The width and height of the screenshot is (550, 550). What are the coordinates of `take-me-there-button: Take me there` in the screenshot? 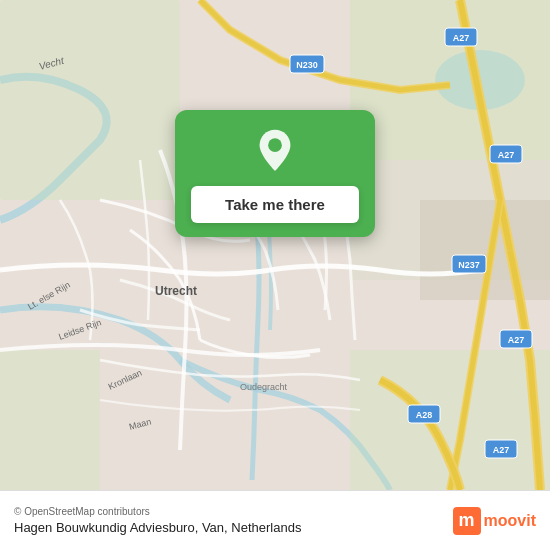 It's located at (275, 204).